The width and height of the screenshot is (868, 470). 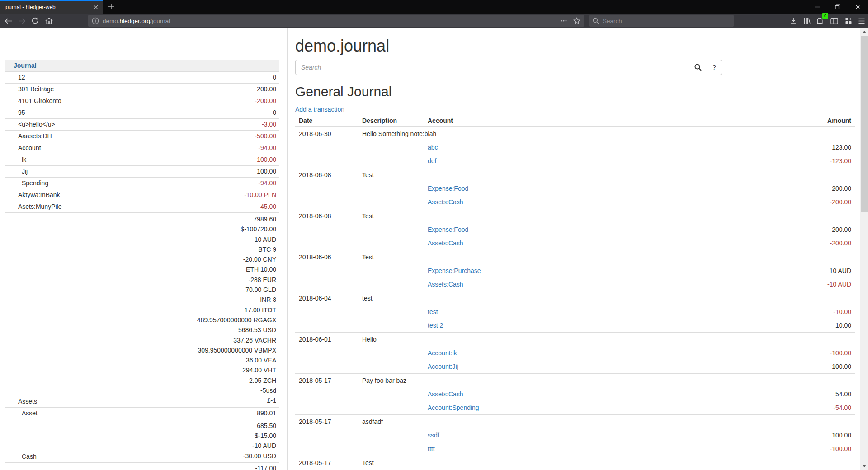 I want to click on balance-amount: 0, so click(x=151, y=78).